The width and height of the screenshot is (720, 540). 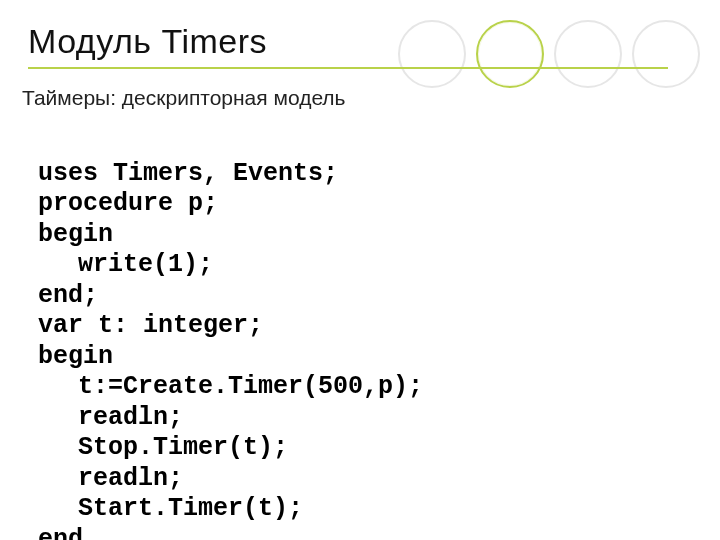 I want to click on code-line: uses Timers, Events;, so click(x=188, y=174).